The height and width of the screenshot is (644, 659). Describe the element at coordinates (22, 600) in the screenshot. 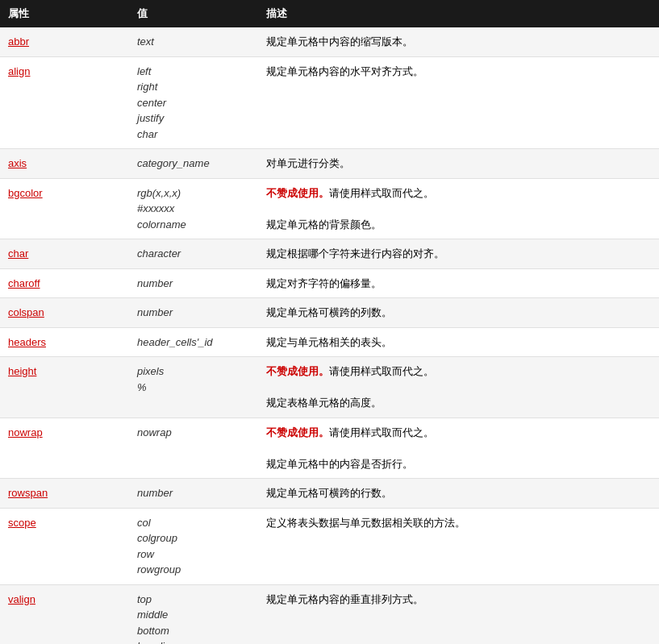

I see `attr-link: valign` at that location.